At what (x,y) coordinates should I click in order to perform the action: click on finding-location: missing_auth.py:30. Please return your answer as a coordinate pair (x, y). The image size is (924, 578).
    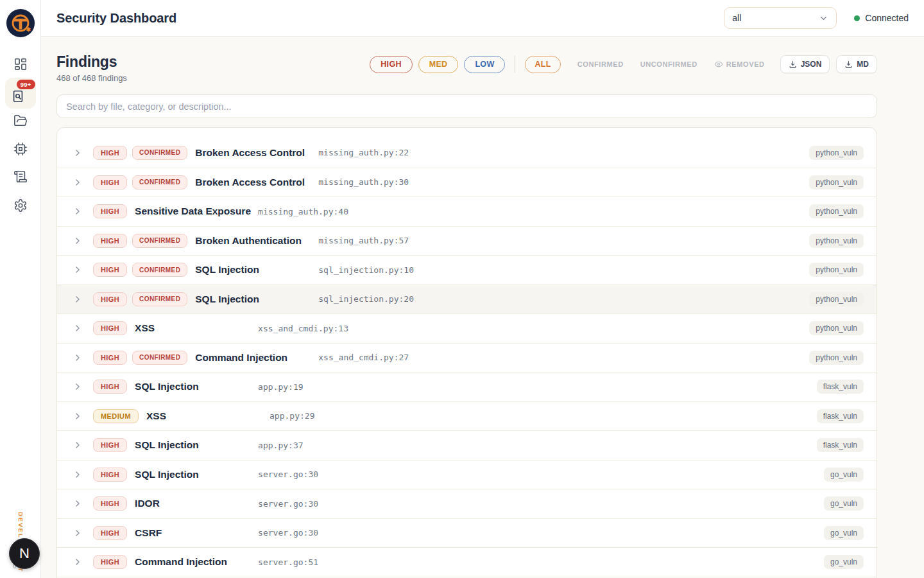
    Looking at the image, I should click on (363, 182).